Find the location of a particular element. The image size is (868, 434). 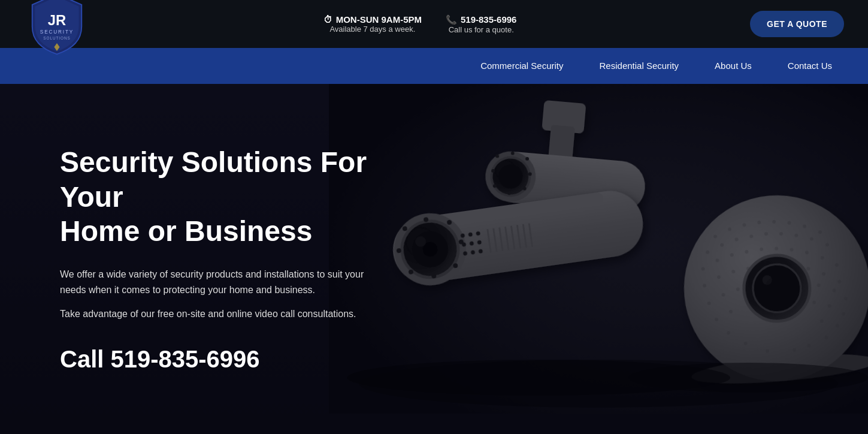

nav-link-residential: Residential Security is located at coordinates (640, 66).